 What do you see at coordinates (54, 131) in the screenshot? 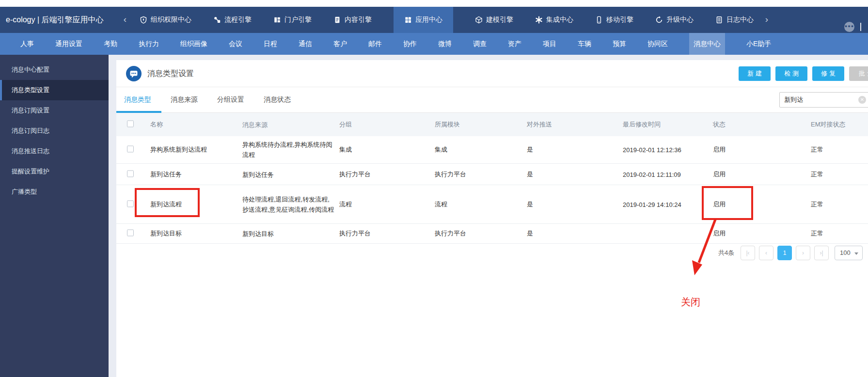
I see `sidebar-item-message-subscription-log: 消息订阅日志` at bounding box center [54, 131].